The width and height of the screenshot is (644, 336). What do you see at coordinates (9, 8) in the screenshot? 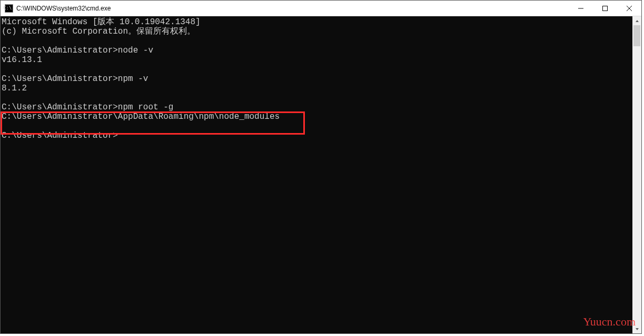
I see `app-icon: C:\.` at bounding box center [9, 8].